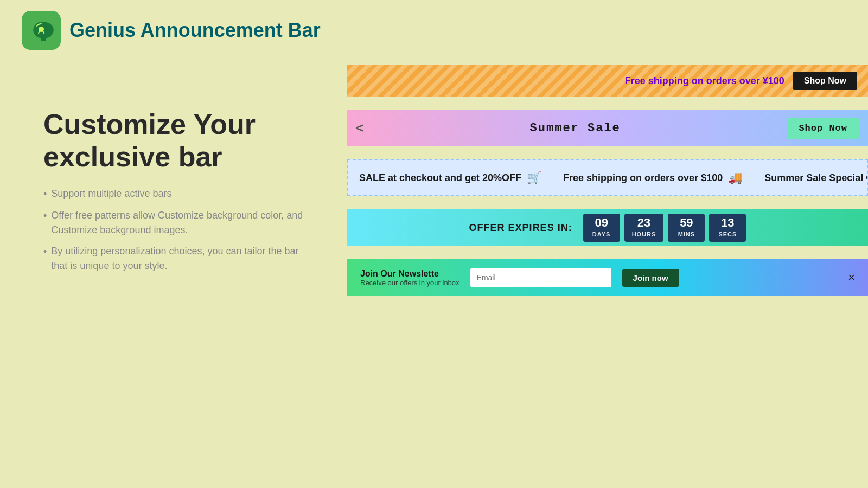  I want to click on days-number: 09, so click(602, 223).